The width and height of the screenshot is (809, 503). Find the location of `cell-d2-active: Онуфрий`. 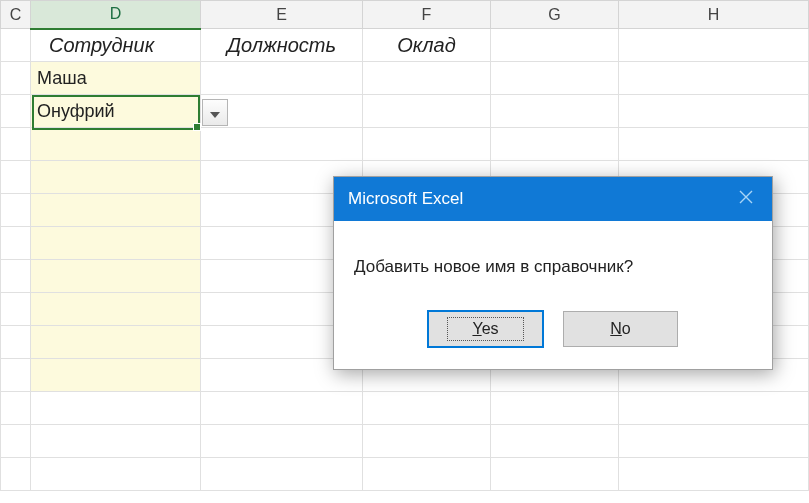

cell-d2-active: Онуфрий is located at coordinates (116, 112).